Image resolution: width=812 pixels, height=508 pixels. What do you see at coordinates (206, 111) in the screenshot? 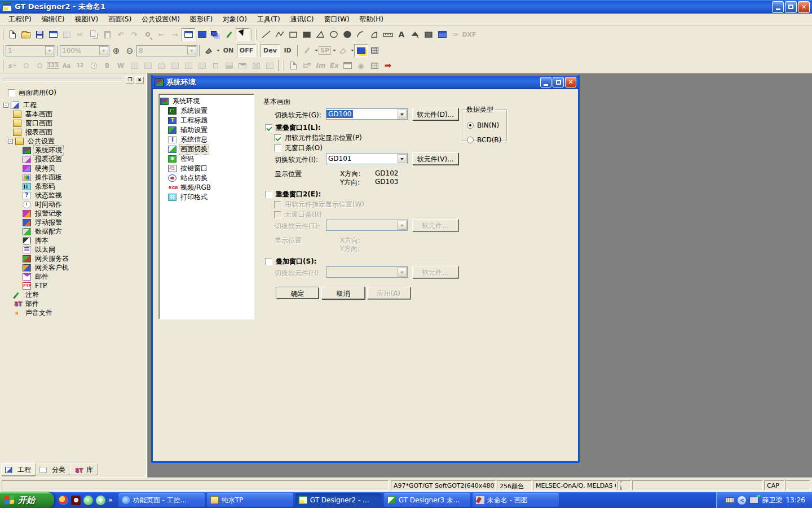
I see `dialog-tree-system-settings: 系统设置` at bounding box center [206, 111].